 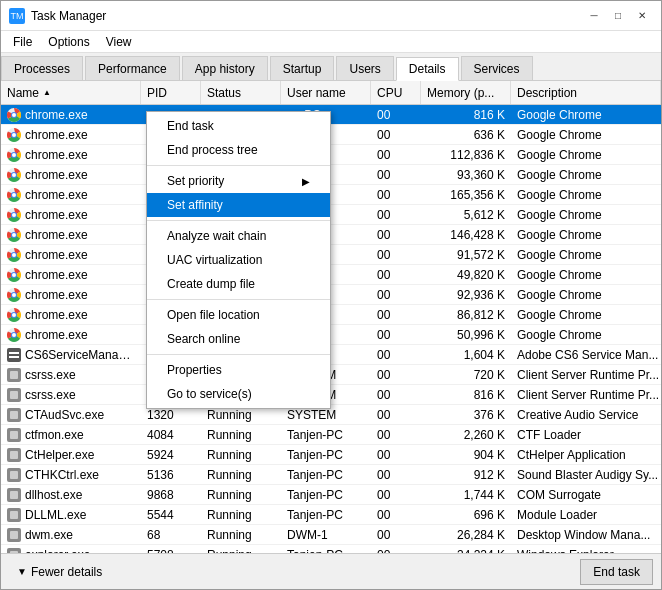 I want to click on context-menu-item-set-priority: Set priority▶, so click(x=238, y=181).